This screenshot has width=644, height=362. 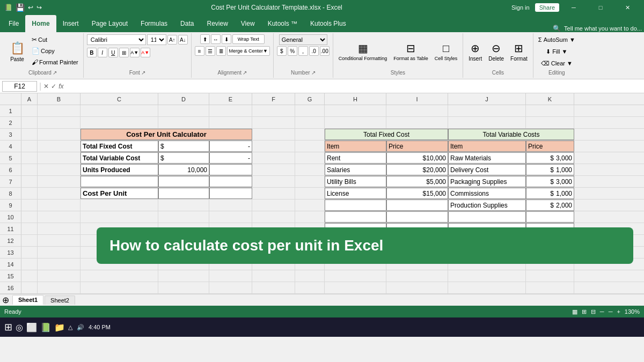 I want to click on format-button: ⊞ Format, so click(x=519, y=51).